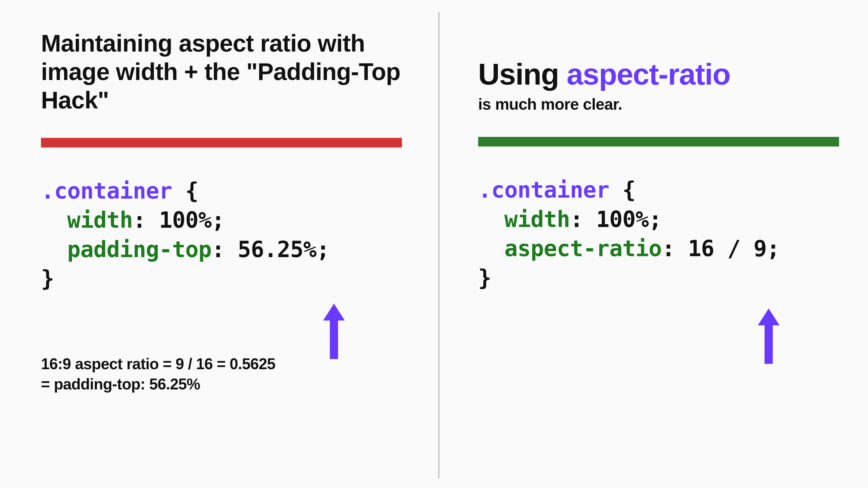 The width and height of the screenshot is (868, 488). Describe the element at coordinates (658, 234) in the screenshot. I see `right-code-block: .container { width: 100%; aspect-ratio: …` at that location.